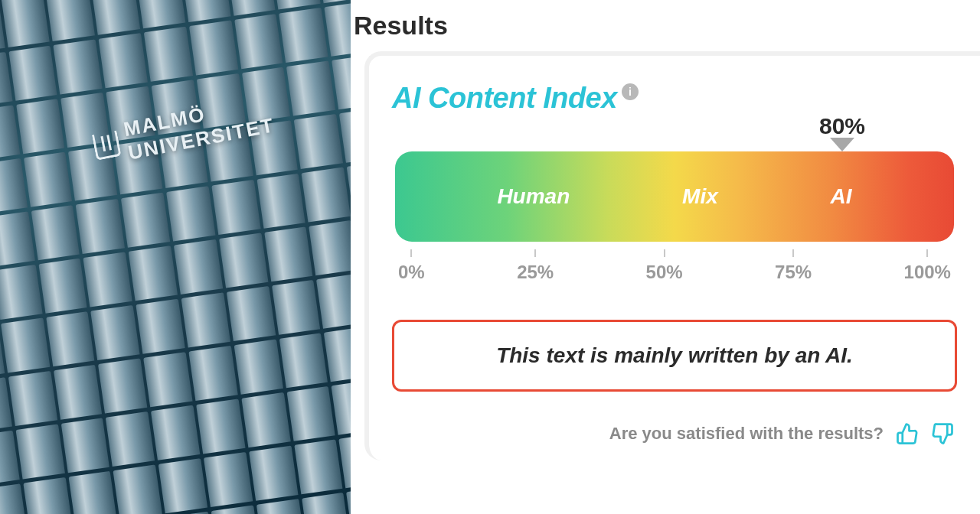  I want to click on gauge-label-mix: Mix, so click(700, 197).